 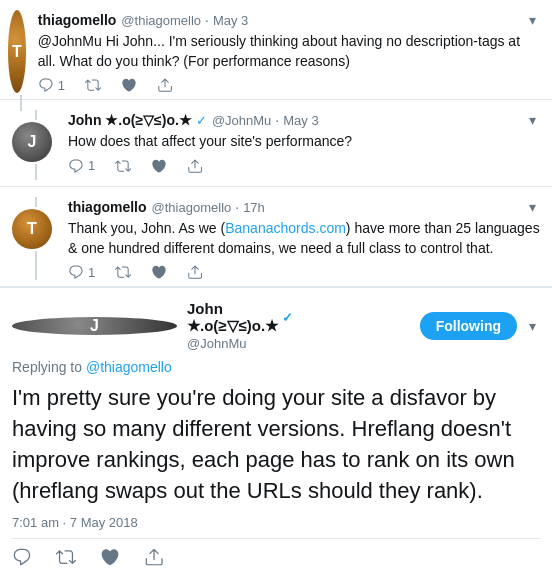 I want to click on main-tweet-actions-right: Following ▾, so click(x=480, y=326).